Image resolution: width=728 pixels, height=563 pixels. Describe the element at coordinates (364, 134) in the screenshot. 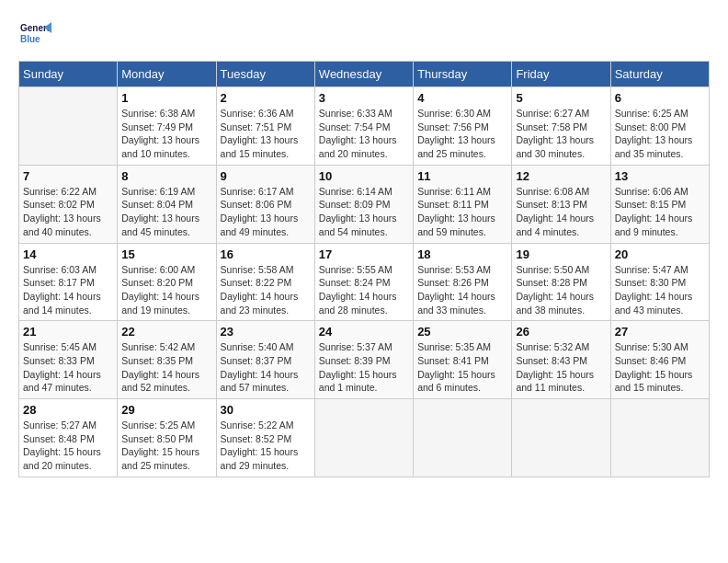

I see `day-info: Sunrise: 6:33 AM Sunset: 7:54 PM Dayligh…` at that location.